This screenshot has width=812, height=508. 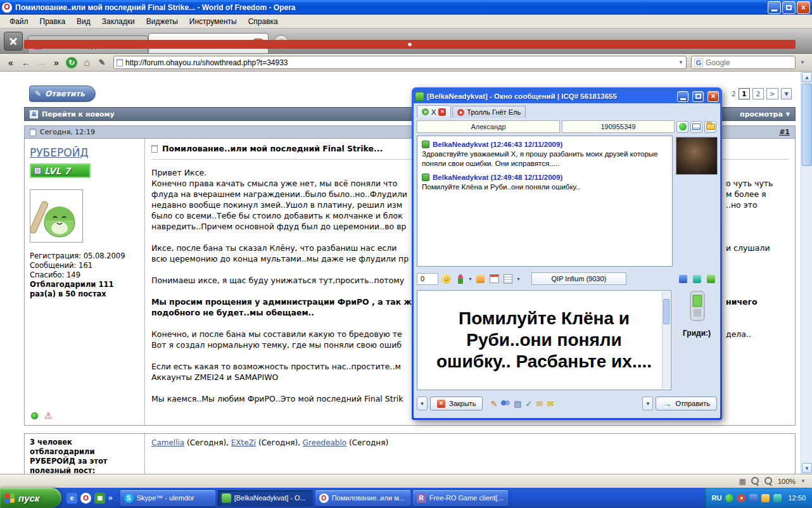 What do you see at coordinates (698, 96) in the screenshot?
I see `icq-maximize-button` at bounding box center [698, 96].